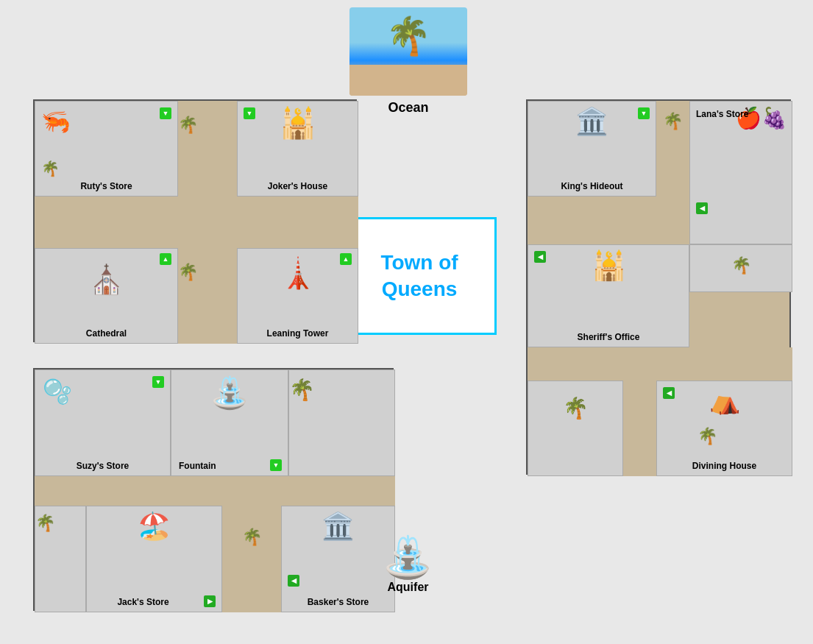  What do you see at coordinates (640, 428) in the screenshot?
I see `ne-road-v2` at bounding box center [640, 428].